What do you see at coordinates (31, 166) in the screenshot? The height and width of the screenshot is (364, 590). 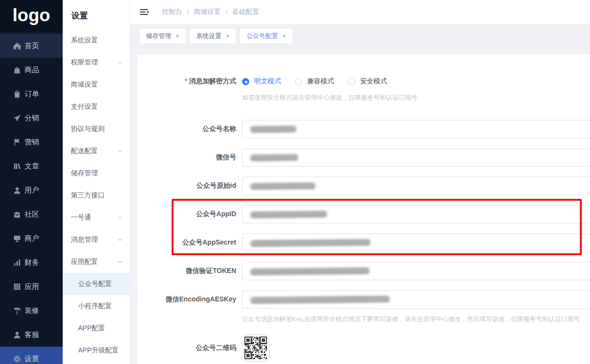 I see `nav-item-articles: 文章` at bounding box center [31, 166].